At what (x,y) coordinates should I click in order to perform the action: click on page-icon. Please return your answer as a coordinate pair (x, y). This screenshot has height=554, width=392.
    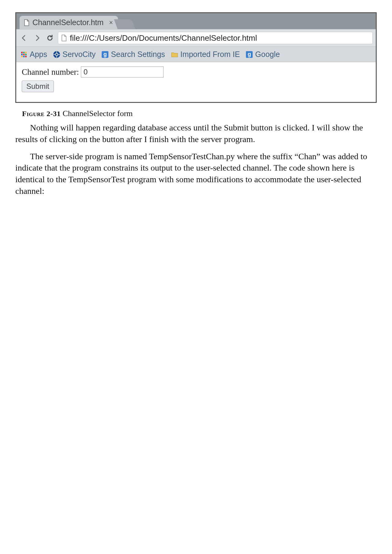
    Looking at the image, I should click on (64, 38).